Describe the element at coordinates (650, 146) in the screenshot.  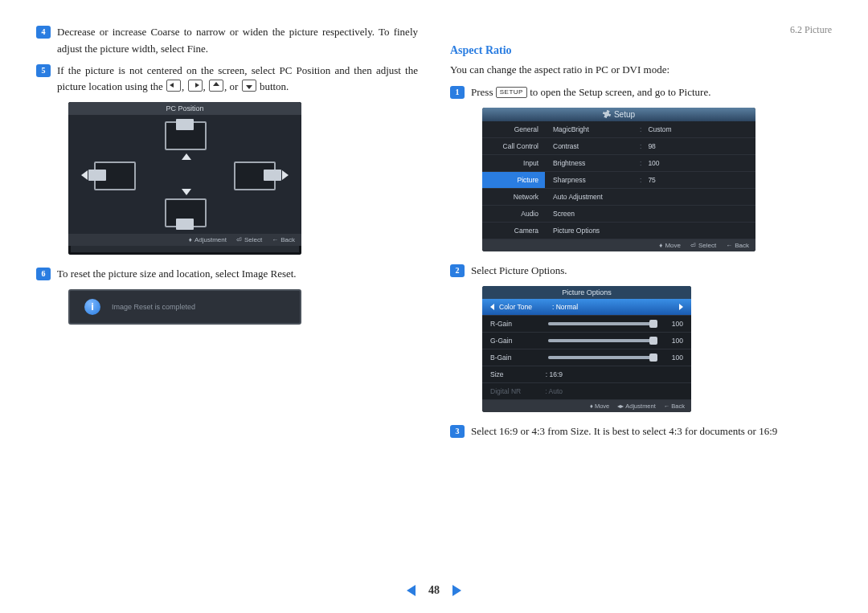
I see `setup-row: Contrast: 98` at that location.